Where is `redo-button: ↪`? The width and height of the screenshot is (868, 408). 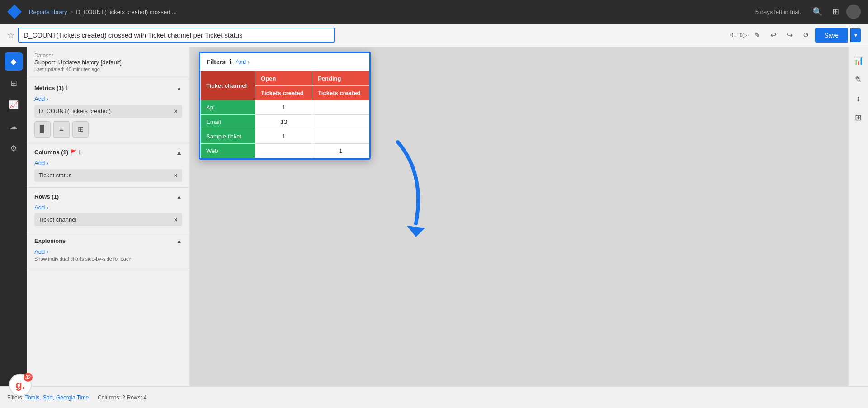
redo-button: ↪ is located at coordinates (789, 35).